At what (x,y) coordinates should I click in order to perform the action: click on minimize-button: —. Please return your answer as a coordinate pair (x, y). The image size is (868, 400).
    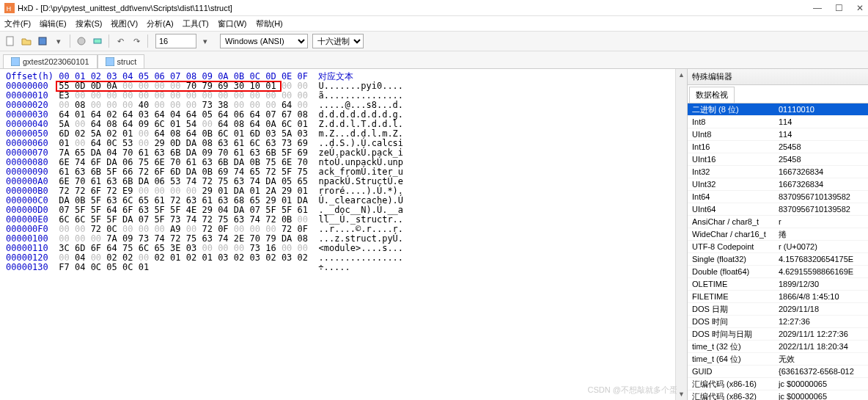
    Looking at the image, I should click on (817, 8).